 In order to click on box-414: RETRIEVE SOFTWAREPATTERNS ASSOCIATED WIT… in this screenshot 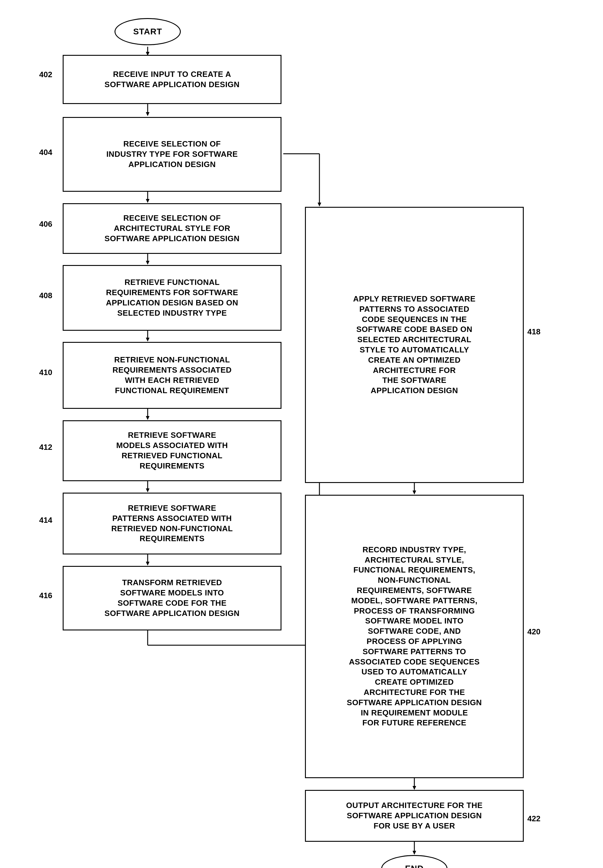, I will do `click(172, 524)`.